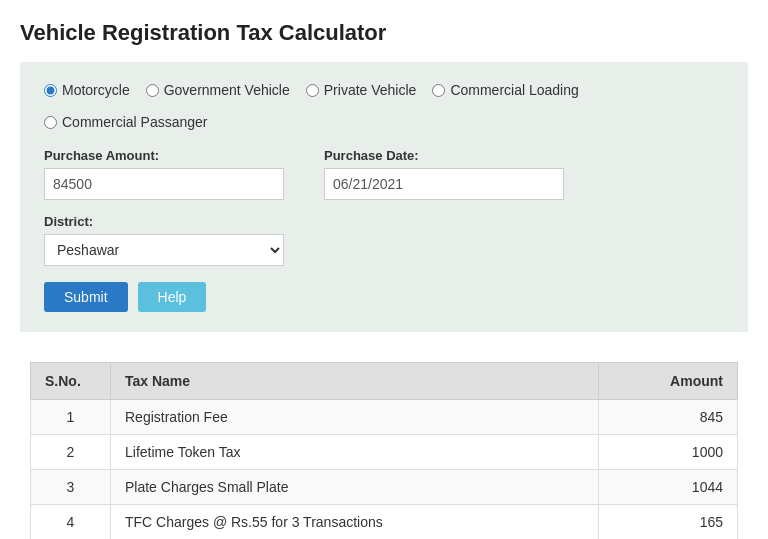 This screenshot has height=539, width=768. What do you see at coordinates (164, 184) in the screenshot?
I see `purchase-amount-input` at bounding box center [164, 184].